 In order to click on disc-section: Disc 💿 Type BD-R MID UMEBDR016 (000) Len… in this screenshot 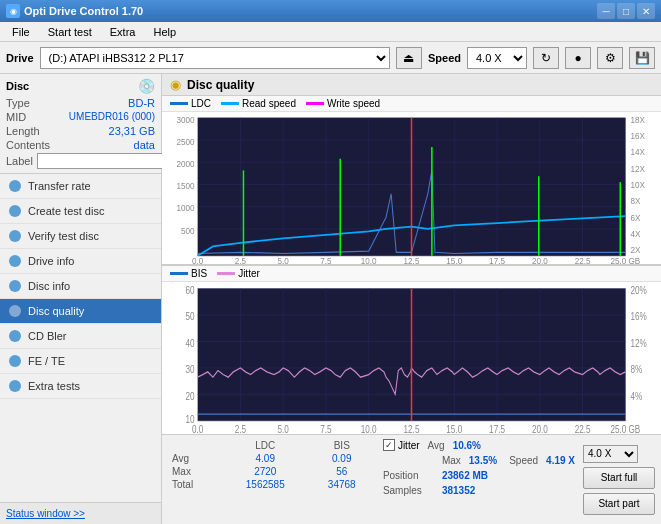, I will do `click(80, 124)`.